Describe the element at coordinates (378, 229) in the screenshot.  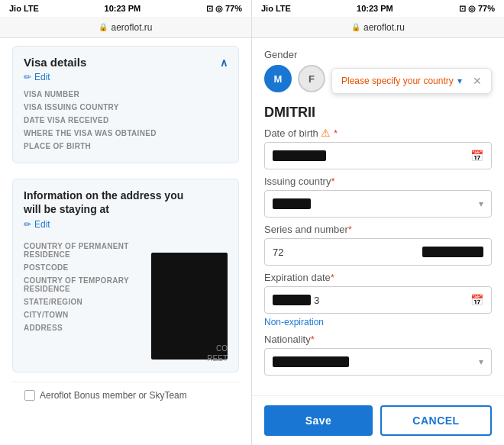
I see `series-number-label: Series and number*` at that location.